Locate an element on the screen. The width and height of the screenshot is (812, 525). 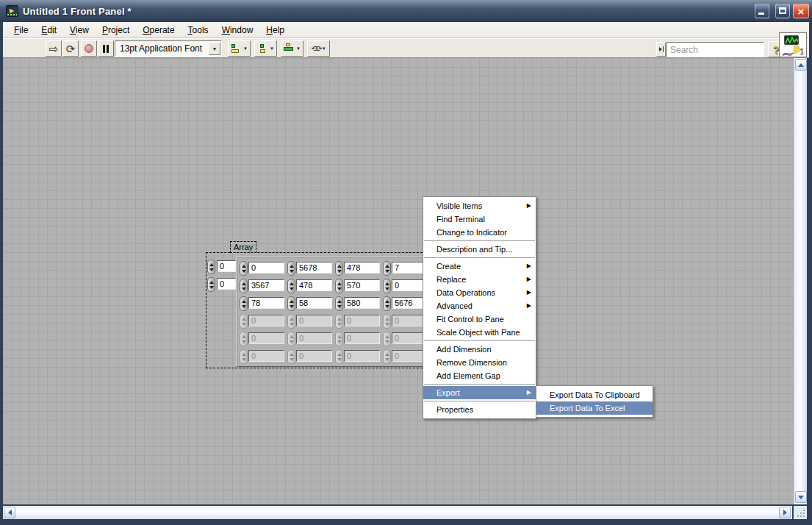
labview-app-icon: ▶ is located at coordinates (12, 11).